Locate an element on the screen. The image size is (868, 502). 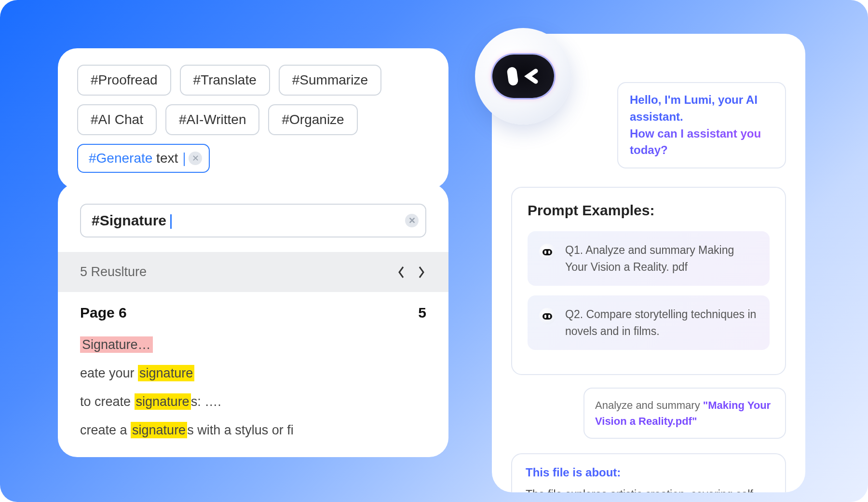
prompt-examples-box: Prompt Examples: Q1. Analyze and summary… is located at coordinates (649, 281).